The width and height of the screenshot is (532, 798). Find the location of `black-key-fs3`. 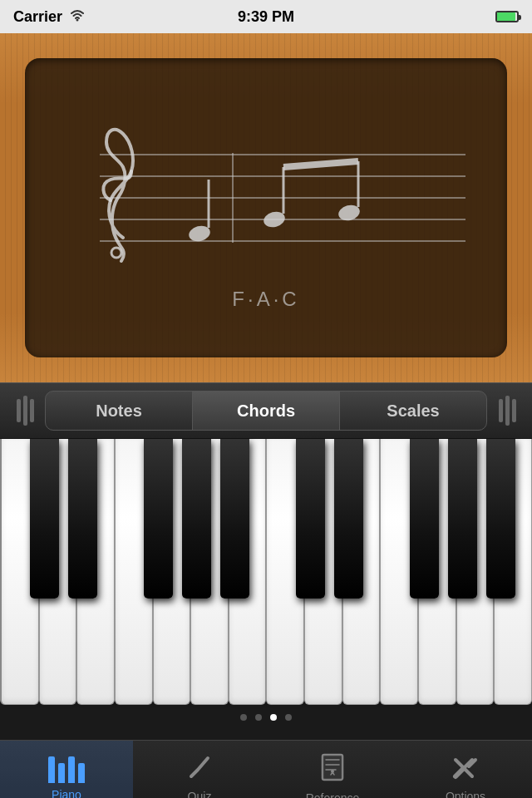

black-key-fs3 is located at coordinates (158, 519).